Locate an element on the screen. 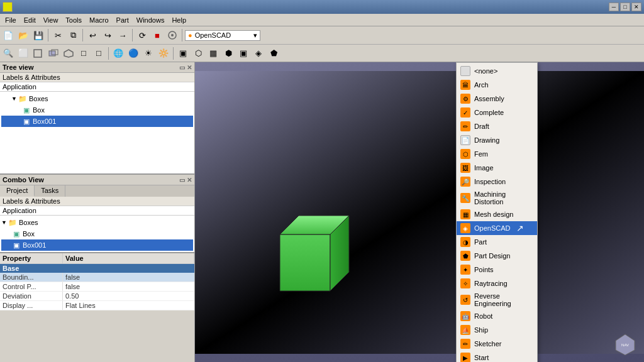 The width and height of the screenshot is (644, 362). tb-view-iso is located at coordinates (69, 53).